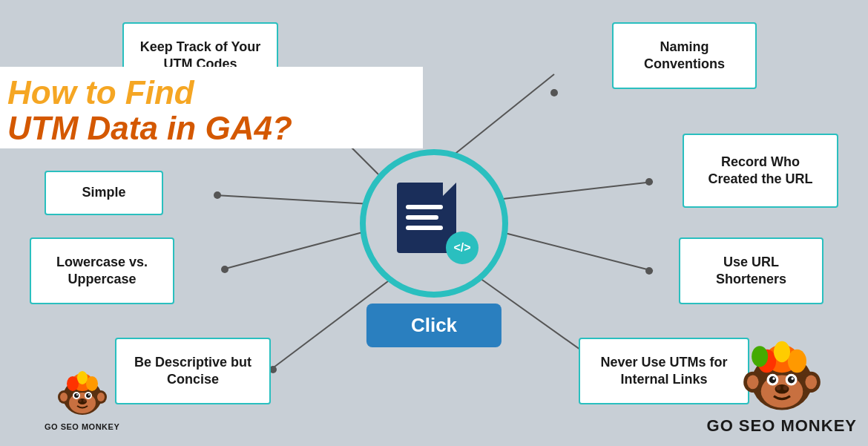  What do you see at coordinates (760, 171) in the screenshot?
I see `box-record-who: Record Who Created the URL` at bounding box center [760, 171].